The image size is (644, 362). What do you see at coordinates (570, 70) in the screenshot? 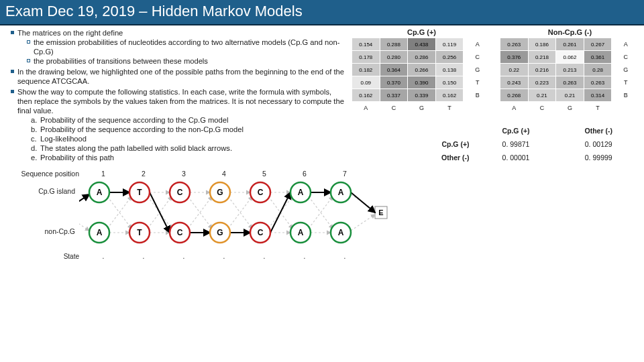
I see `emission-cell: 0.213` at bounding box center [570, 70].